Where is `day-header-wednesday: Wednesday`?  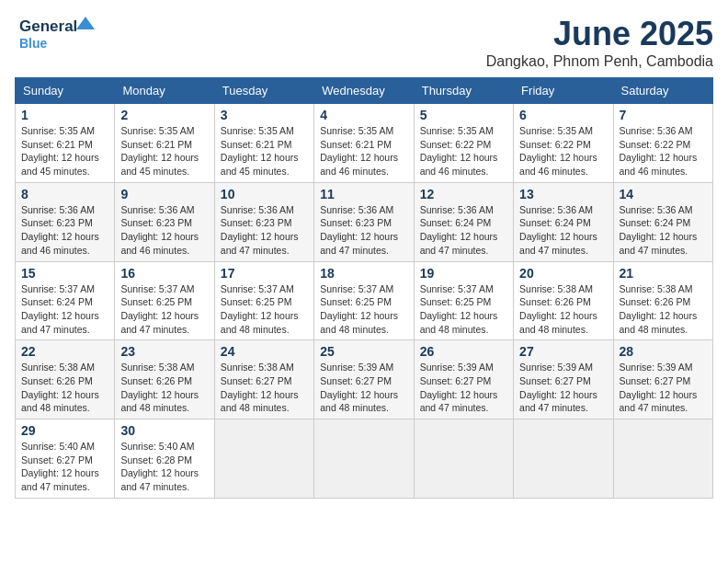
day-header-wednesday: Wednesday is located at coordinates (364, 91).